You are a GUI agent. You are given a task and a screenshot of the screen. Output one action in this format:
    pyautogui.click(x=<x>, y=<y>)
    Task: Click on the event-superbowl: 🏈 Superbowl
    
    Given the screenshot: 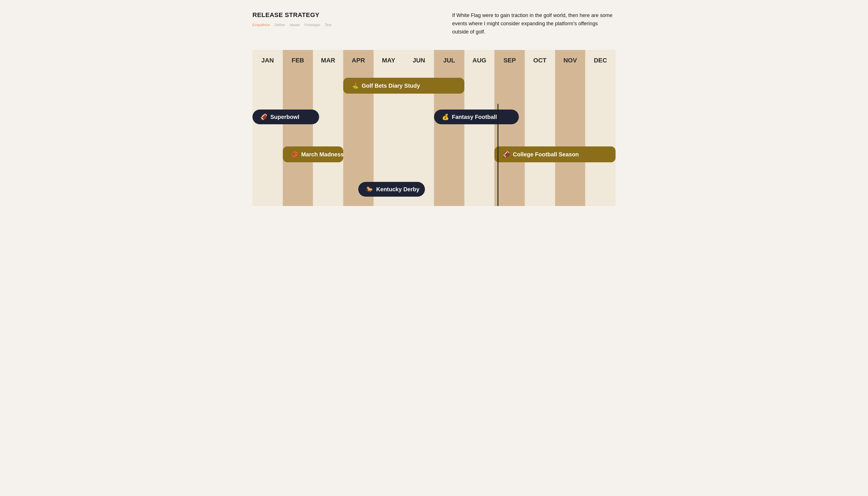 What is the action you would take?
    pyautogui.click(x=286, y=117)
    